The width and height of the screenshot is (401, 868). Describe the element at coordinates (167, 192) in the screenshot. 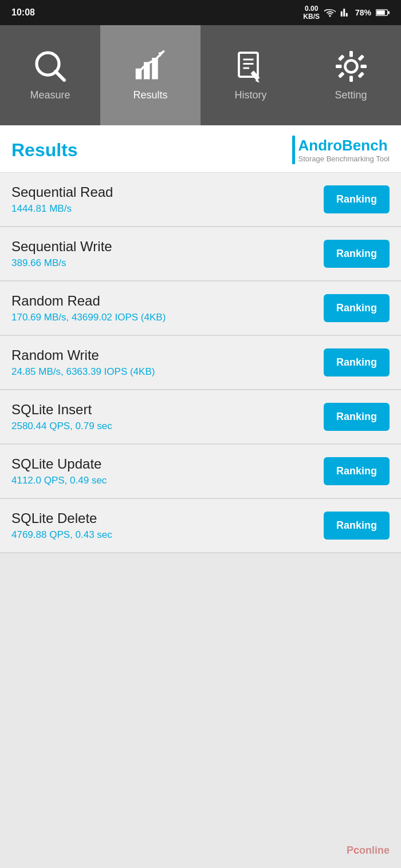

I see `result-name-sequential-read: Sequential Read` at that location.